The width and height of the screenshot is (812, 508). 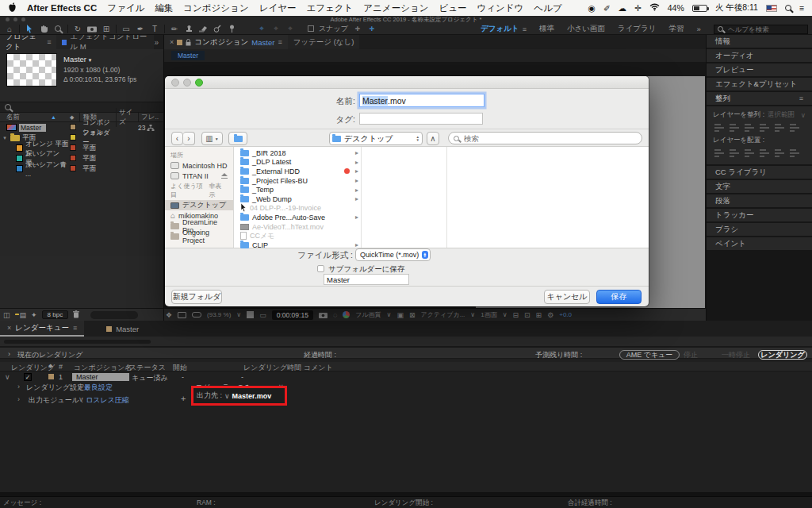 What do you see at coordinates (106, 29) in the screenshot?
I see `pan-behind-tool: ⊞` at bounding box center [106, 29].